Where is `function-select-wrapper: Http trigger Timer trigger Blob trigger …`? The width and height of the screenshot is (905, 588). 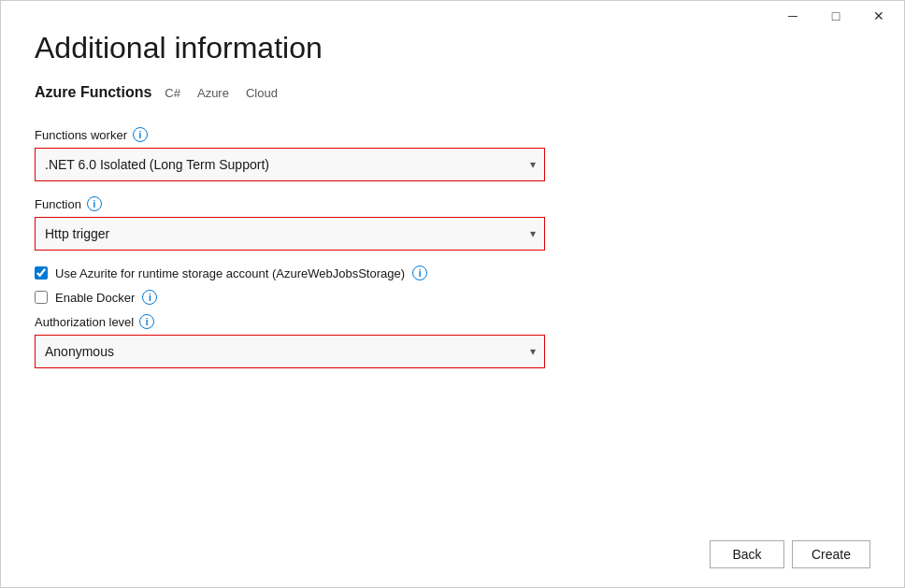
function-select-wrapper: Http trigger Timer trigger Blob trigger … is located at coordinates (290, 234).